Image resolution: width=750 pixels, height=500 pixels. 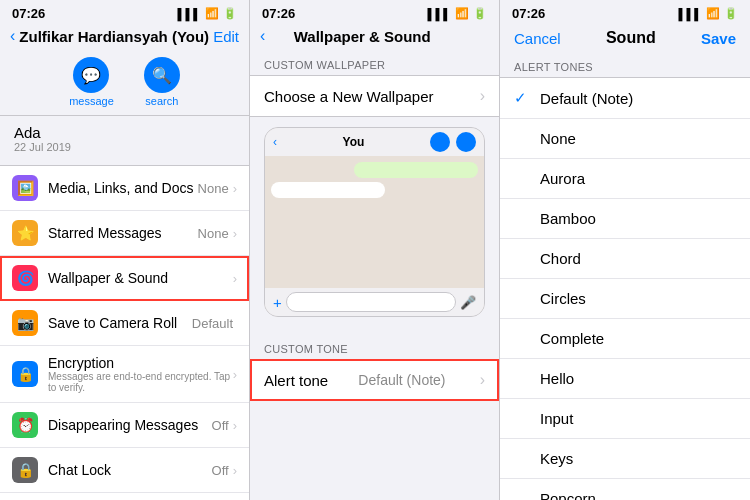 What do you see at coordinates (362, 36) in the screenshot?
I see `nav-title-p2: Wallpaper & Sound` at bounding box center [362, 36].